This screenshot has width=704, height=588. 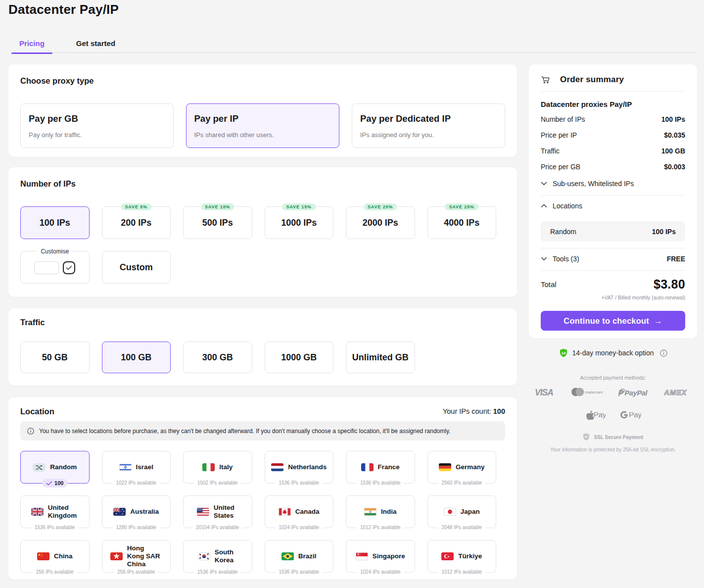 What do you see at coordinates (620, 393) in the screenshot?
I see `svg-text: P` at bounding box center [620, 393].